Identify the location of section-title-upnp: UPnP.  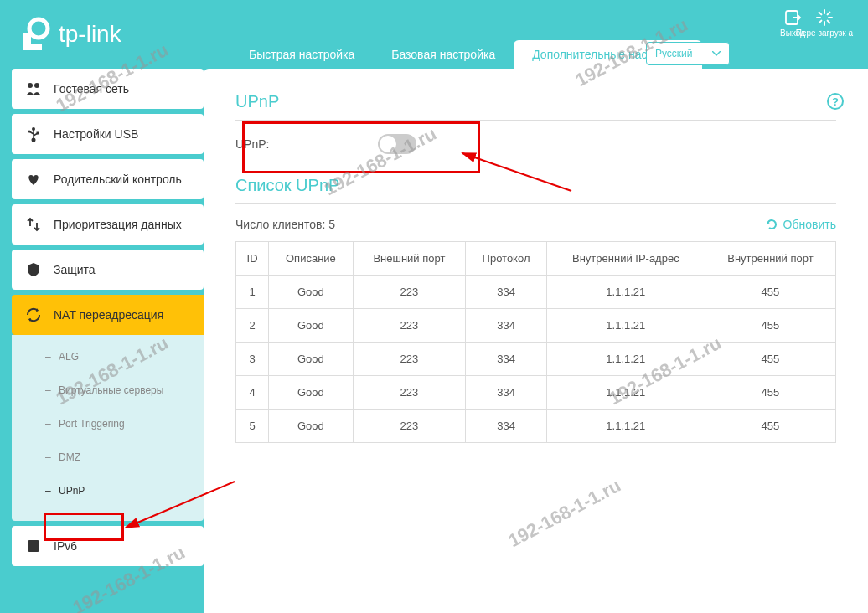
(536, 106).